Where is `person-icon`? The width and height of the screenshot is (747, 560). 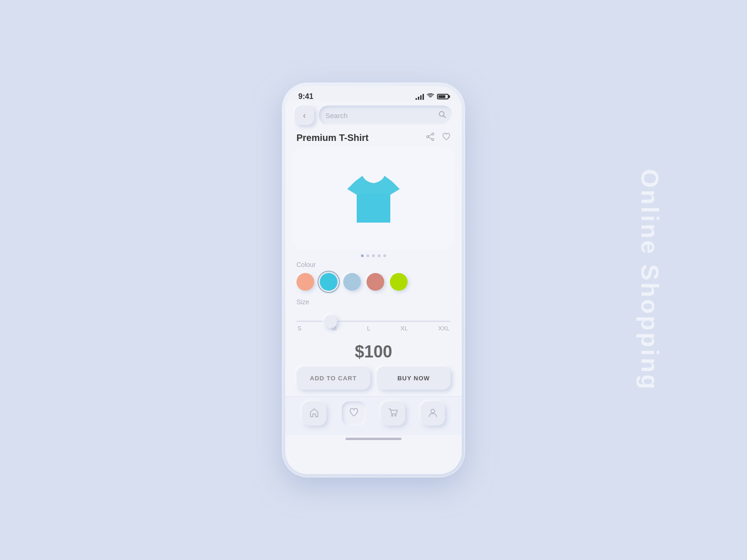
person-icon is located at coordinates (433, 413).